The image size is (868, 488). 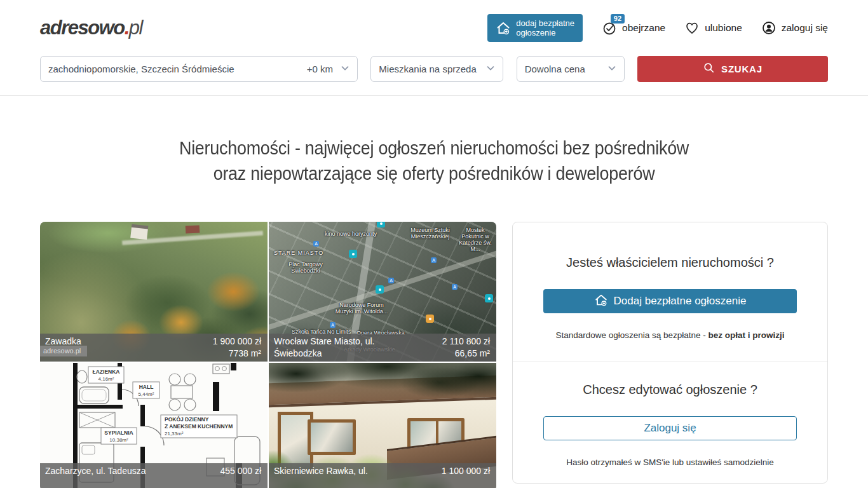 What do you see at coordinates (339, 348) in the screenshot?
I see `listing-location: Wrocław Stare Miasto, ul. Świebodzka` at bounding box center [339, 348].